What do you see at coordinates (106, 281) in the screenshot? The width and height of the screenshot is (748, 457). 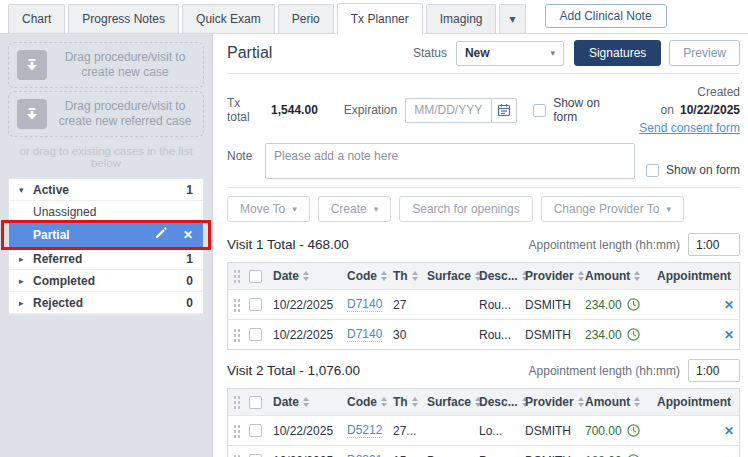 I see `sidebar-item-completed: ▸ Completed 0` at bounding box center [106, 281].